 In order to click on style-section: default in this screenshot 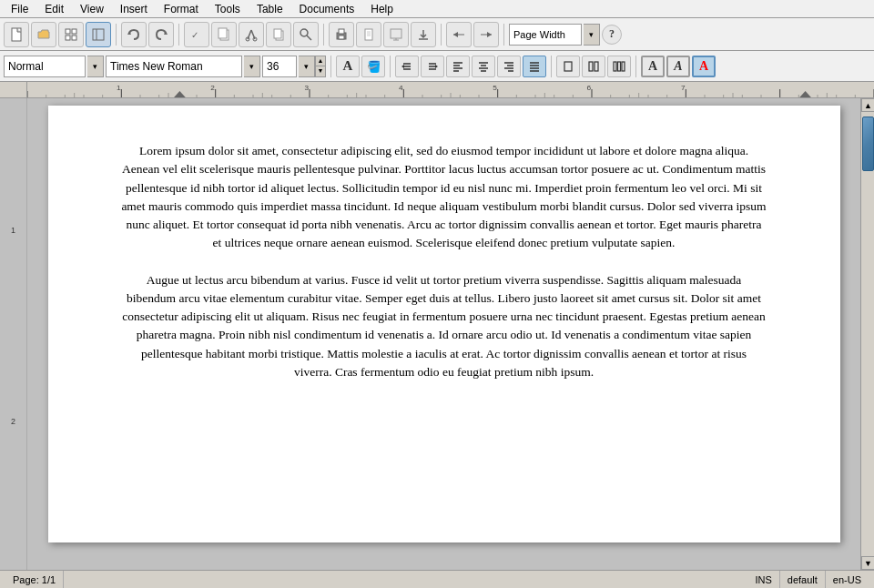, I will do `click(803, 579)`.